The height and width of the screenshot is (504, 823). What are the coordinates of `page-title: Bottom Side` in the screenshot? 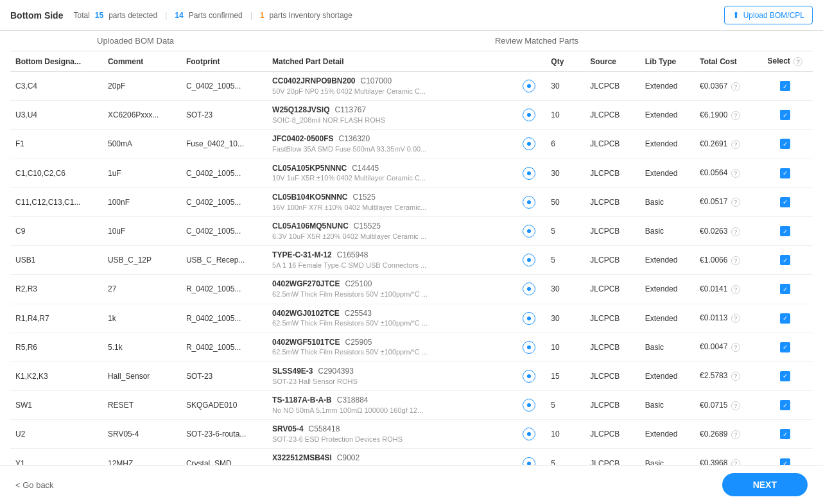 It's located at (37, 15).